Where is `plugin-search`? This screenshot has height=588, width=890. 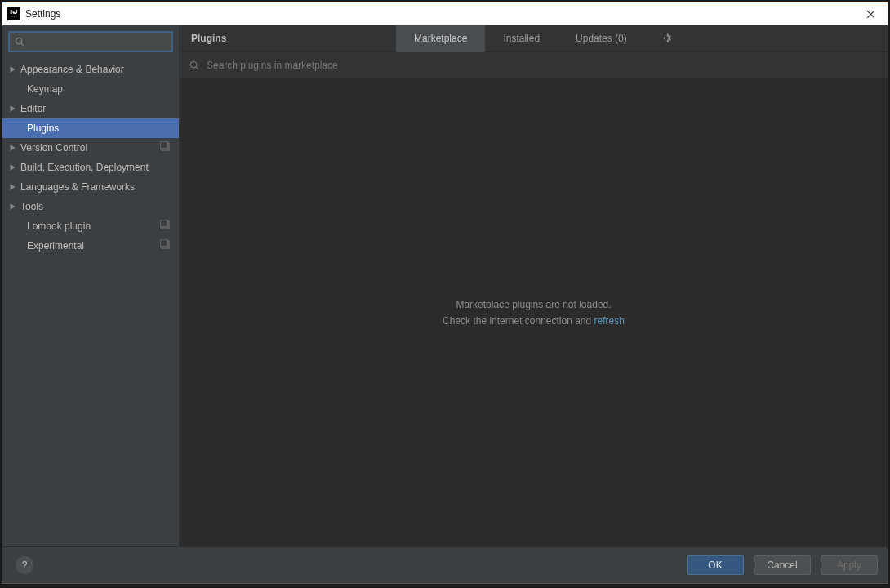
plugin-search is located at coordinates (534, 65).